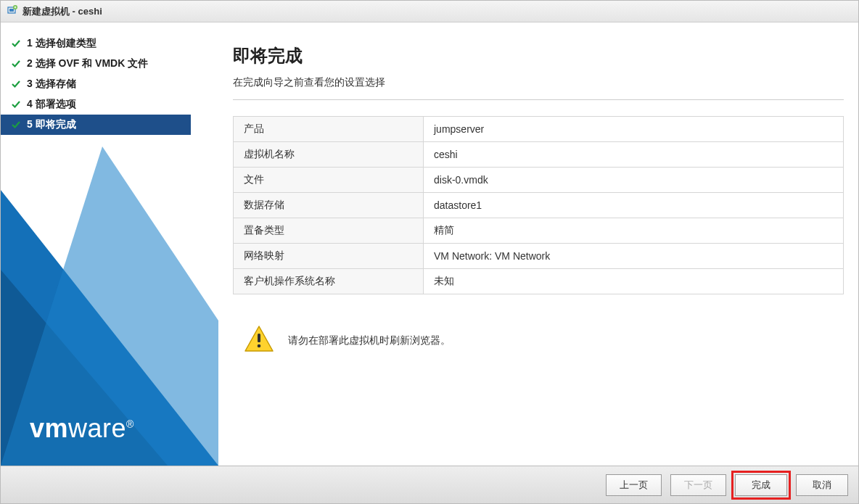 The height and width of the screenshot is (504, 859). What do you see at coordinates (634, 257) in the screenshot?
I see `summary-value: VM Network` at bounding box center [634, 257].